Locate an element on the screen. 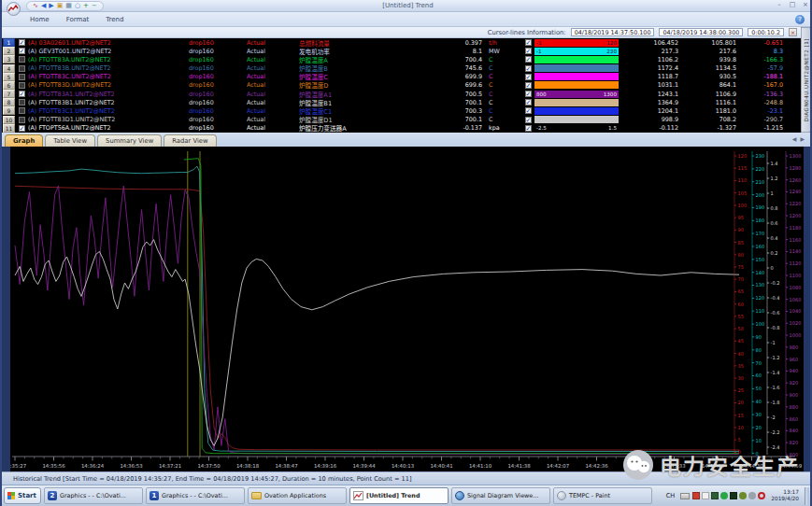 The width and height of the screenshot is (812, 506). app-logo-icon is located at coordinates (13, 9).